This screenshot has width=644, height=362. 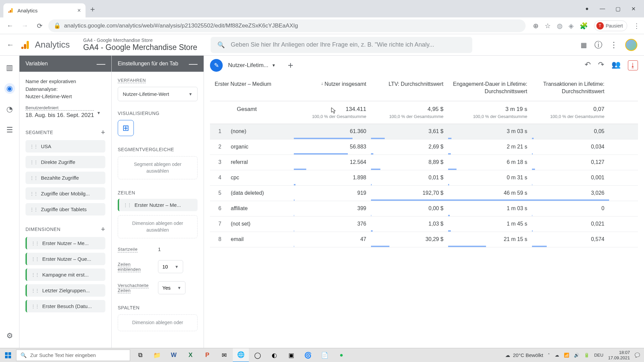 I want to click on rail-admin-icon: ⚙, so click(x=10, y=336).